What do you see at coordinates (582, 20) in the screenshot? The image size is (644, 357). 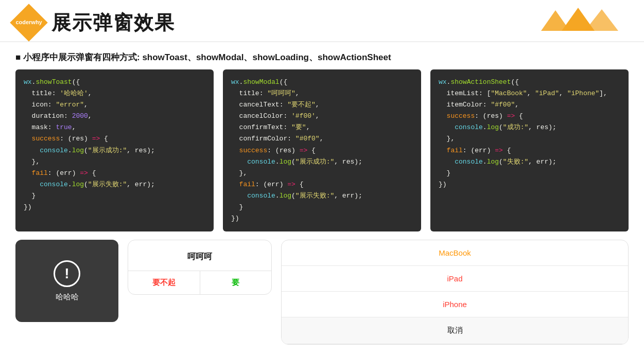 I see `header-mountains` at bounding box center [582, 20].